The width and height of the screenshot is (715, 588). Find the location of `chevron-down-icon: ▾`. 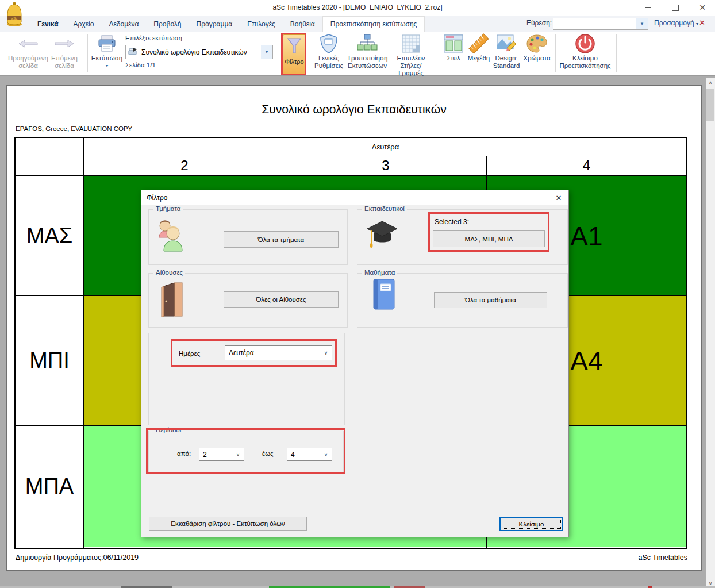

chevron-down-icon: ▾ is located at coordinates (107, 66).